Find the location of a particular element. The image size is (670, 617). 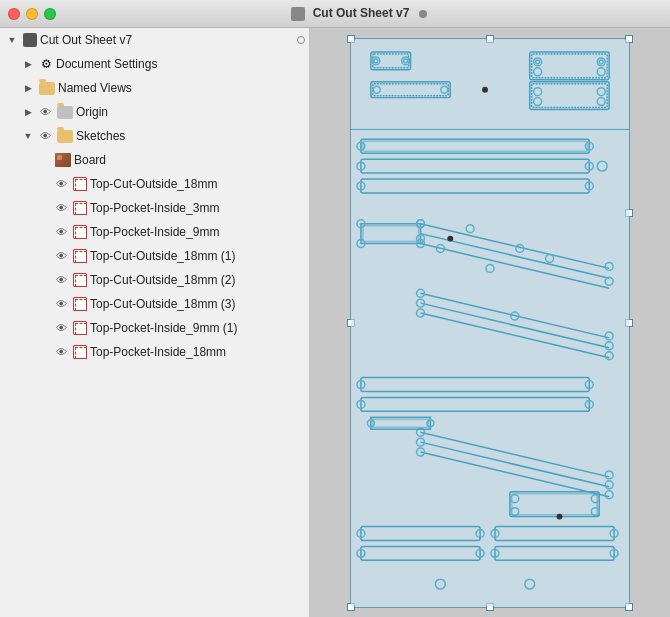

eye-icon-sketch4 is located at coordinates (61, 256).